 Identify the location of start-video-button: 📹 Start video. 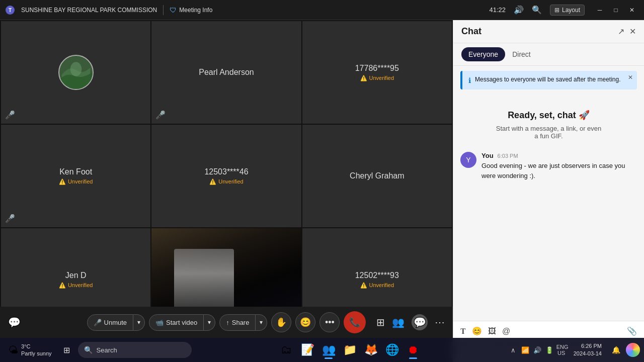
(176, 323).